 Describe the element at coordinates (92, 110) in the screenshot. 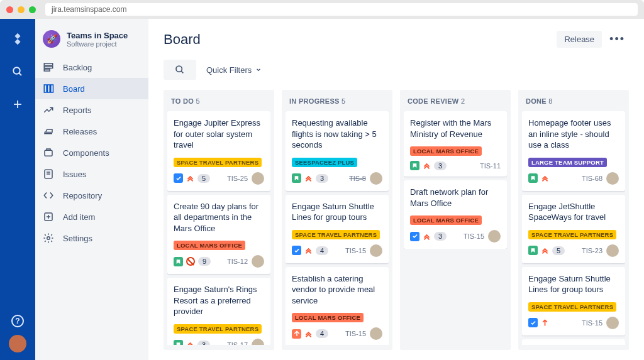

I see `sidebar-item-reports: Reports` at that location.